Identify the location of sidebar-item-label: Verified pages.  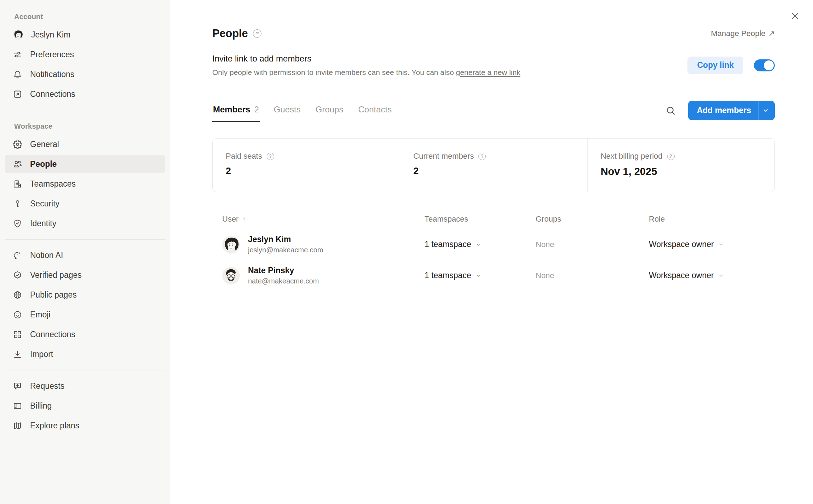
(56, 275).